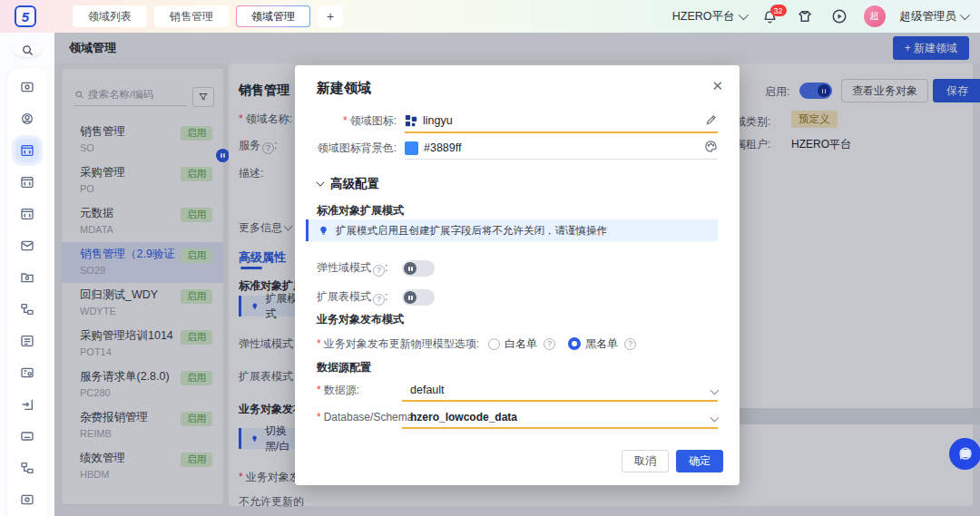  I want to click on advanced-config-section: 高级配置, so click(348, 184).